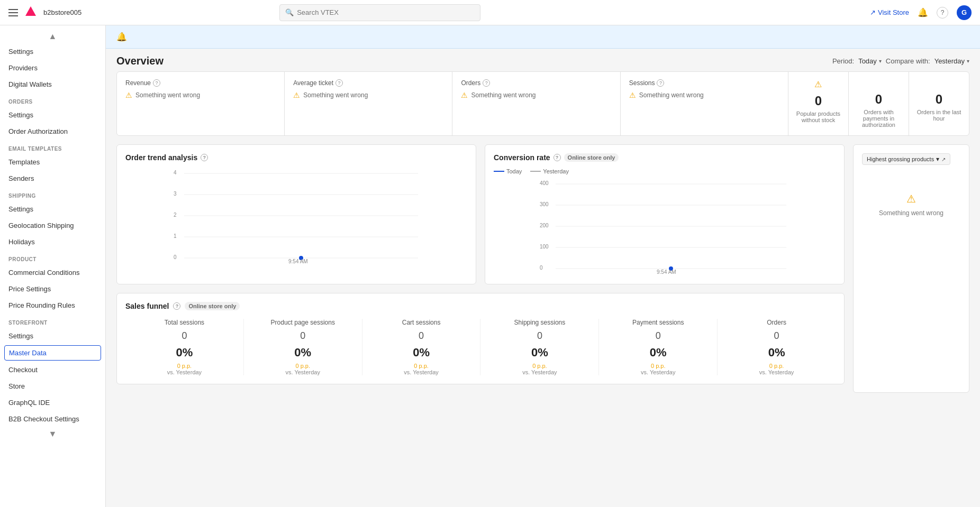 The image size is (980, 507). What do you see at coordinates (908, 61) in the screenshot?
I see `compare-label: Compare with:` at bounding box center [908, 61].